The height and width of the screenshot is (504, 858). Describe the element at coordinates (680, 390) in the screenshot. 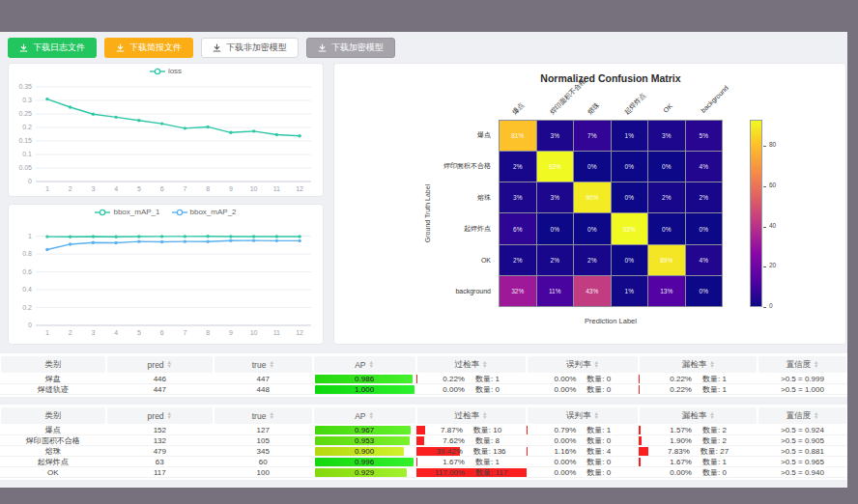

I see `rate-percent: 0.22%` at that location.